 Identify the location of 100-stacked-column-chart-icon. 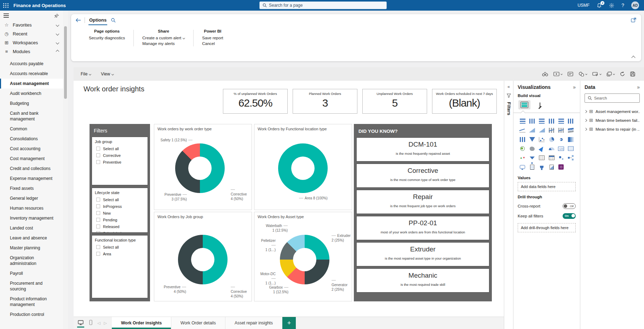
(571, 121).